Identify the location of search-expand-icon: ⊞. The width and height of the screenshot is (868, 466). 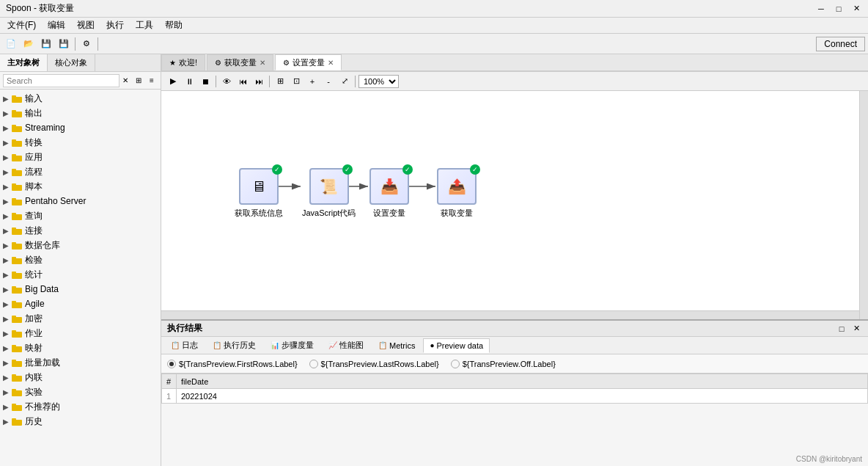
(139, 81).